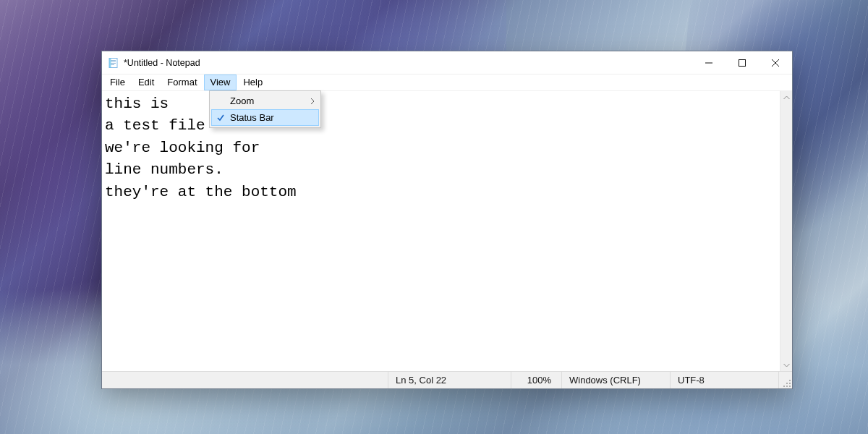 The height and width of the screenshot is (434, 868). What do you see at coordinates (709, 62) in the screenshot?
I see `minimize-button` at bounding box center [709, 62].